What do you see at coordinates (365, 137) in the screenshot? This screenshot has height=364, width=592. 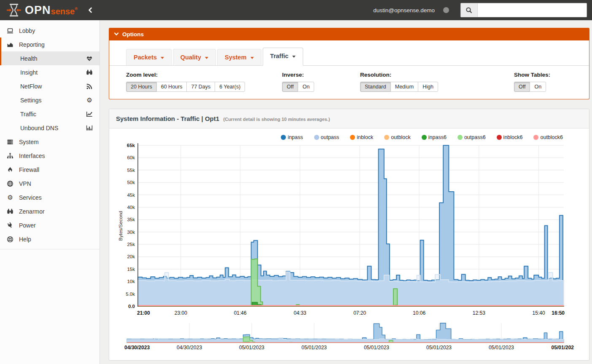 I see `legend-label: inblock` at bounding box center [365, 137].